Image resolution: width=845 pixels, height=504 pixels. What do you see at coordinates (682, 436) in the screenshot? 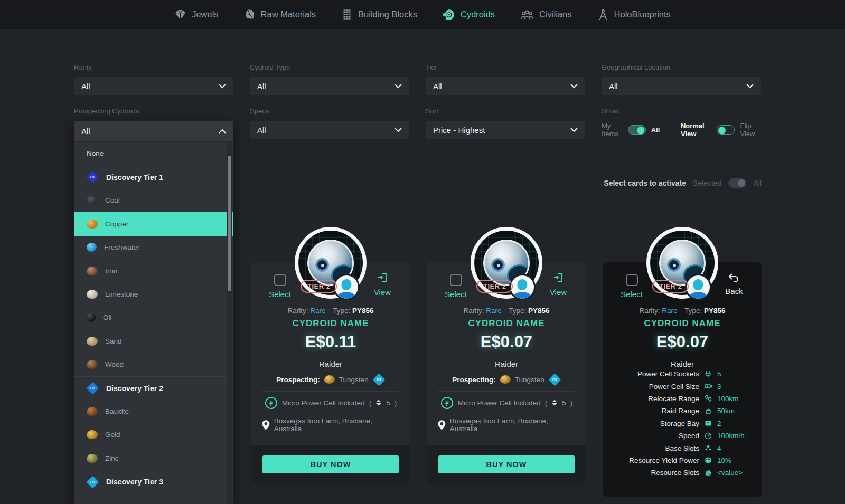
I see `stat-row: Speed 100km/h` at bounding box center [682, 436].